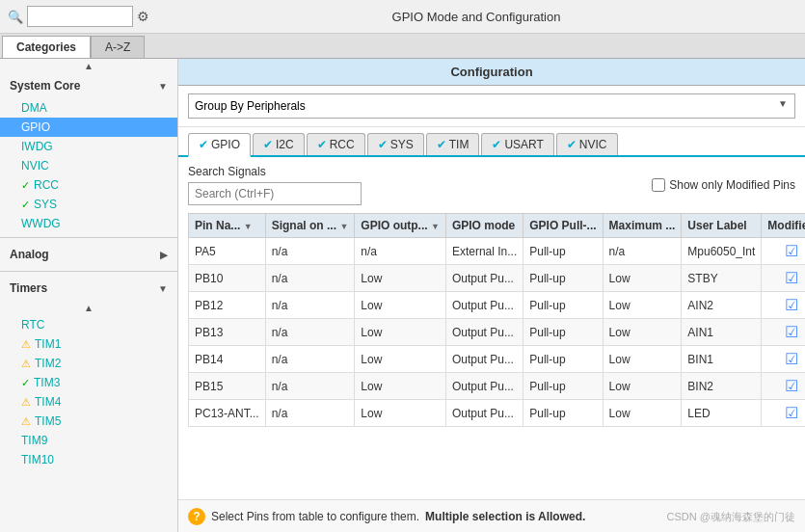 Image resolution: width=805 pixels, height=532 pixels. What do you see at coordinates (48, 363) in the screenshot?
I see `sidebar-item-label: TIM2` at bounding box center [48, 363].